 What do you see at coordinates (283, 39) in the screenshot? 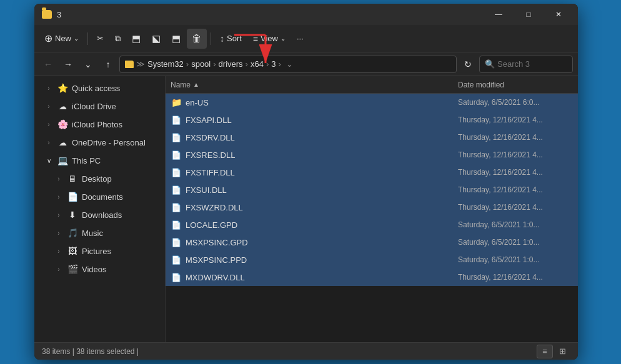
I see `view-dropdown-icon: ⌄` at bounding box center [283, 39].